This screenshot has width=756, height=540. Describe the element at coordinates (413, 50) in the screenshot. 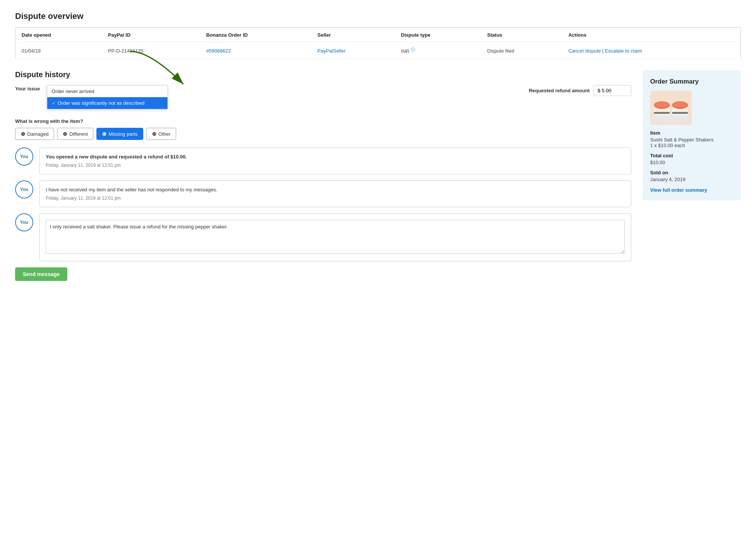

I see `info-icon: ⓘ` at that location.